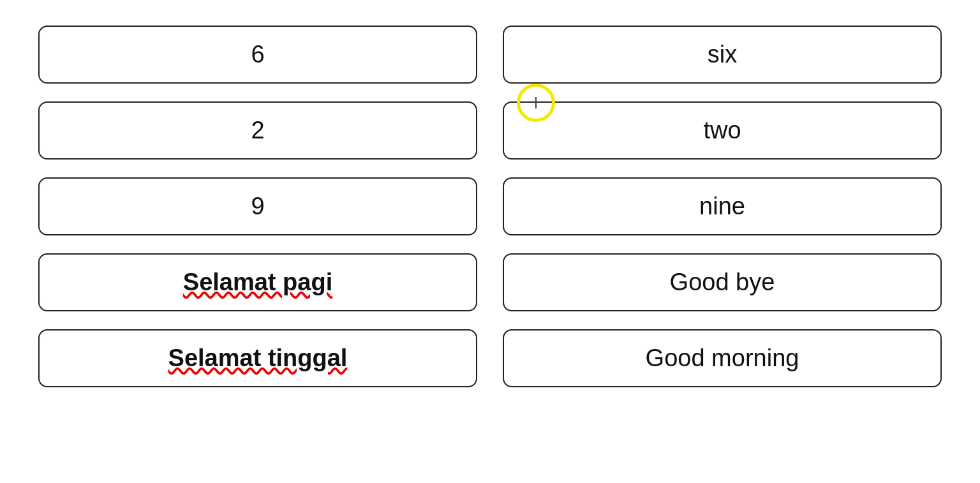 Image resolution: width=980 pixels, height=483 pixels. I want to click on card-9-text: 9, so click(258, 207).